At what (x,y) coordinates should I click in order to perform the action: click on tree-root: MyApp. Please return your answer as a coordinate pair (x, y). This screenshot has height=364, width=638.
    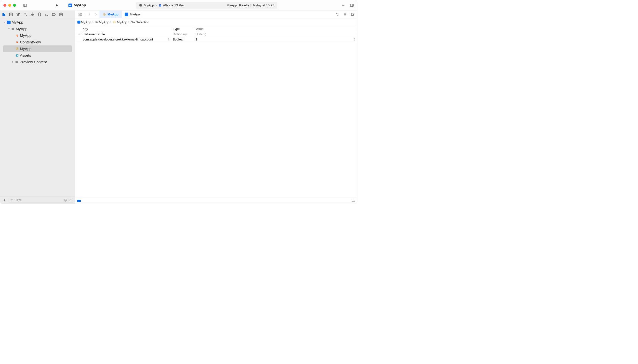
    Looking at the image, I should click on (38, 22).